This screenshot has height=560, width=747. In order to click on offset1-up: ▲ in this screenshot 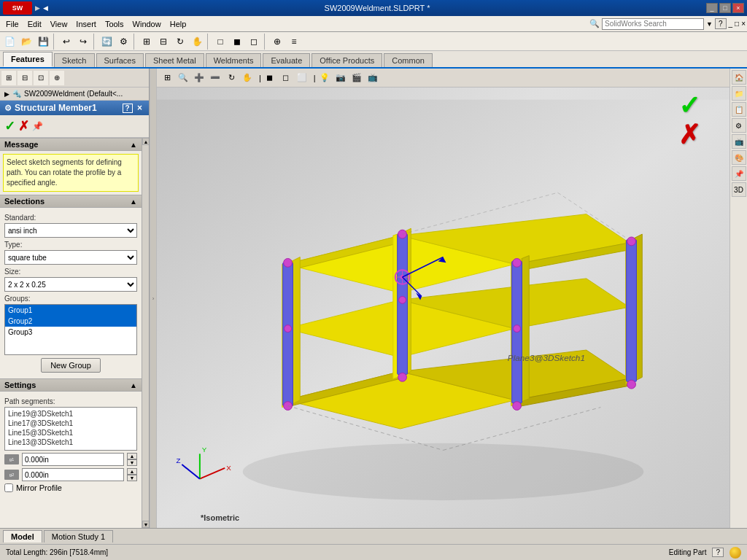, I will do `click(132, 456)`.